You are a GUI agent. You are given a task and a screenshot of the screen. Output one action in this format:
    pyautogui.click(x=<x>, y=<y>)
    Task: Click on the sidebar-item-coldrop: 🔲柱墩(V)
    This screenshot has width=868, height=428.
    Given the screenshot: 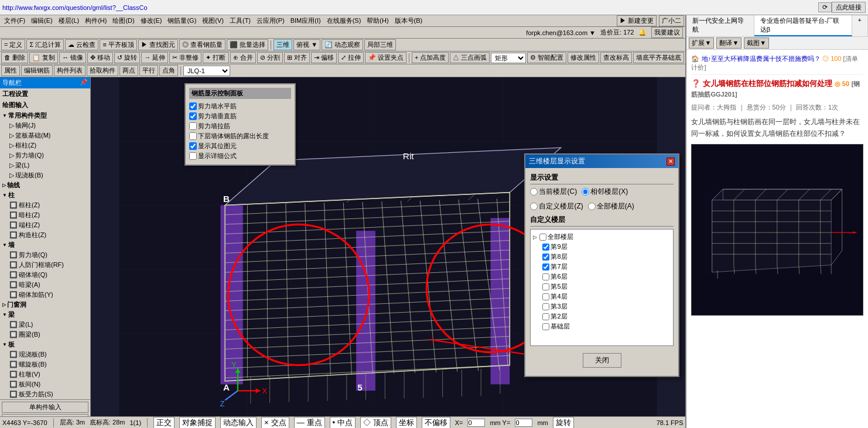 What is the action you would take?
    pyautogui.click(x=45, y=375)
    